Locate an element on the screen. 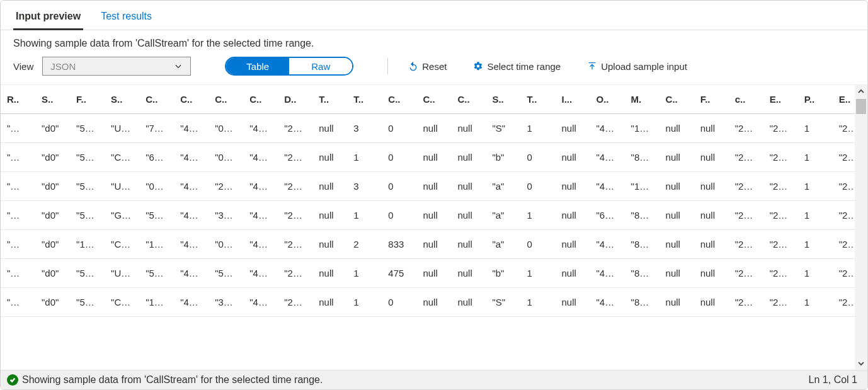 This screenshot has height=390, width=868. scroll-thumb is located at coordinates (861, 106).